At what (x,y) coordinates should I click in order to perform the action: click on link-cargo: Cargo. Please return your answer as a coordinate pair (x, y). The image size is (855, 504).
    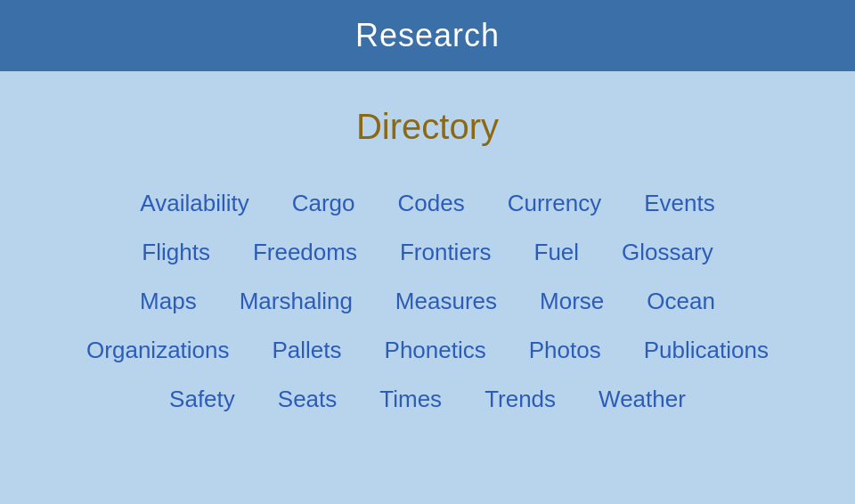
    Looking at the image, I should click on (324, 203).